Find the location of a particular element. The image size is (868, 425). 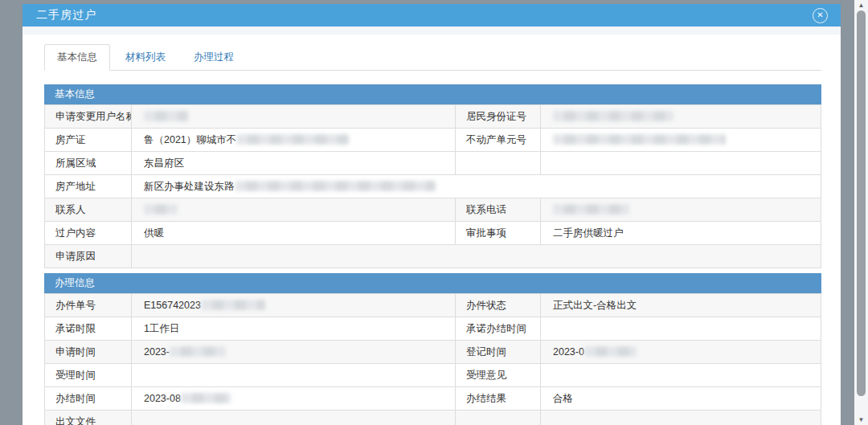

dialog-title: 二手房过户 is located at coordinates (66, 15).